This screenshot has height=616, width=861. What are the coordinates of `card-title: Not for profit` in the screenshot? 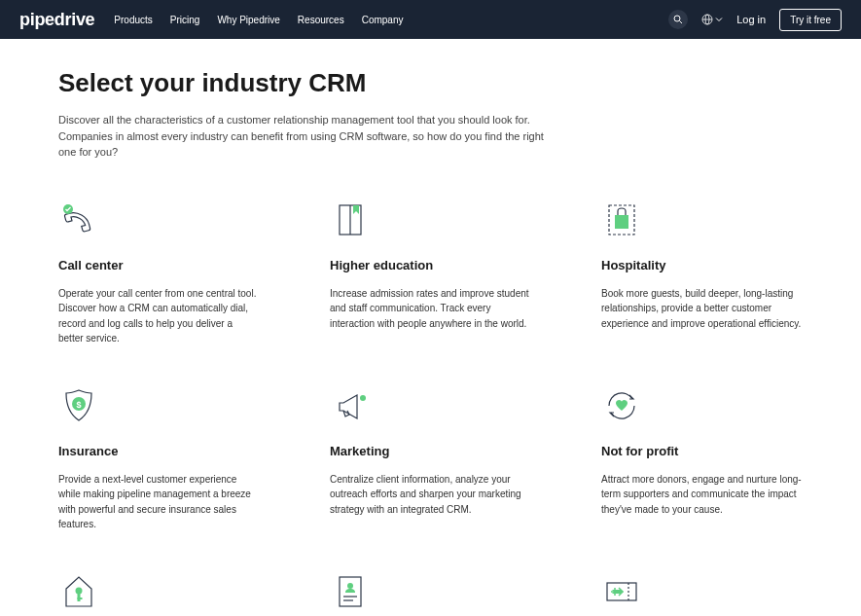 It's located at (702, 452).